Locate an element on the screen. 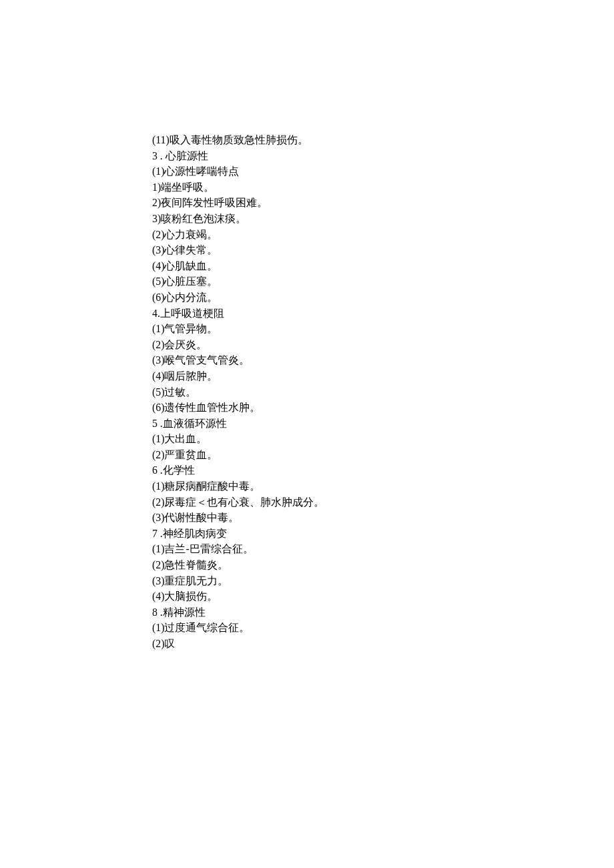 The width and height of the screenshot is (614, 868). text-line: (4)心肌缺血。 is located at coordinates (319, 266).